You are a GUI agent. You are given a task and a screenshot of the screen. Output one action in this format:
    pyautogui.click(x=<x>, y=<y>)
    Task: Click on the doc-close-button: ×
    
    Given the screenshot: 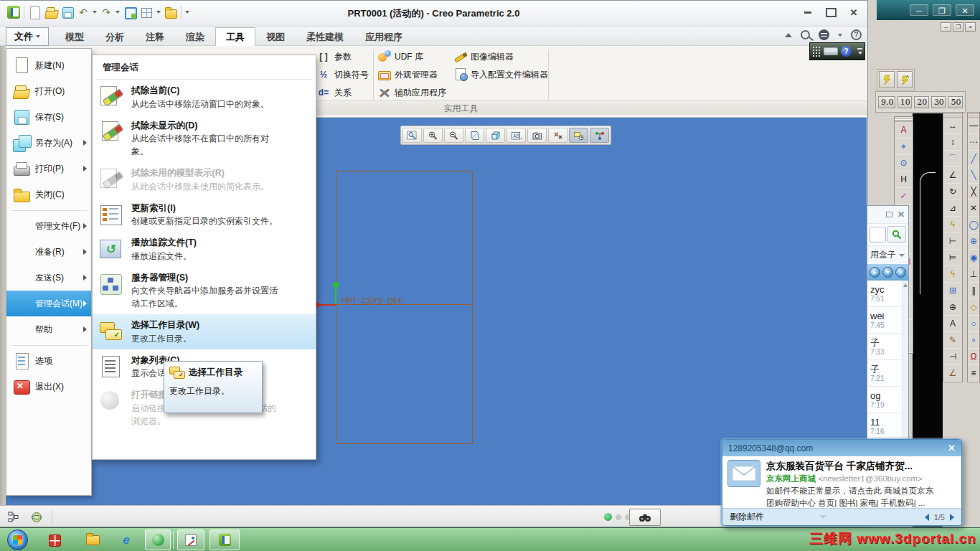 What is the action you would take?
    pyautogui.click(x=970, y=27)
    